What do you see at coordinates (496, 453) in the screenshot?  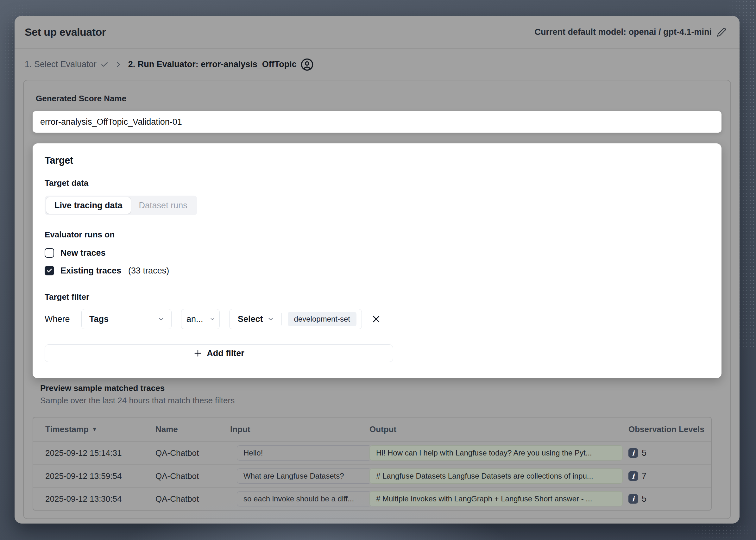 I see `output-preview-pill: Hi! How can I help with Langfuse today? …` at bounding box center [496, 453].